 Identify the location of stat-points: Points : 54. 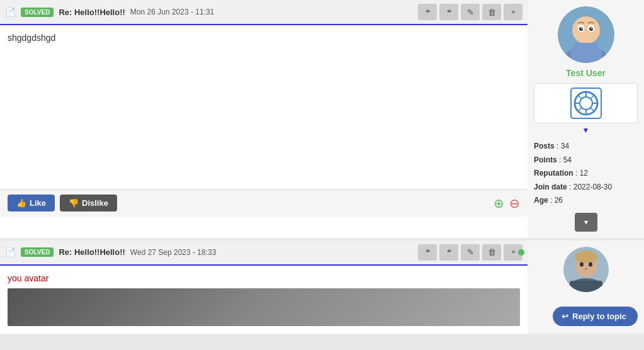
(585, 161).